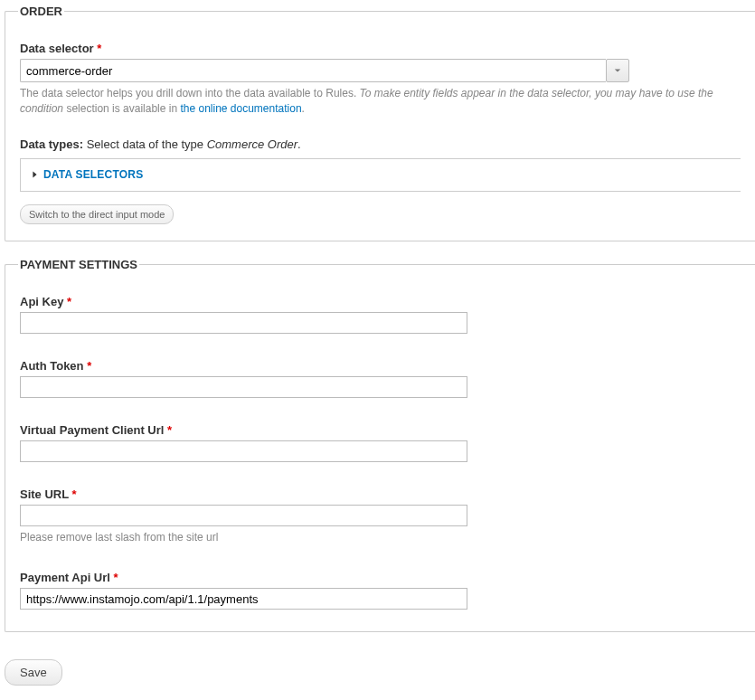 The width and height of the screenshot is (755, 700). What do you see at coordinates (380, 175) in the screenshot?
I see `data-selectors-box: DATA SELECTORS` at bounding box center [380, 175].